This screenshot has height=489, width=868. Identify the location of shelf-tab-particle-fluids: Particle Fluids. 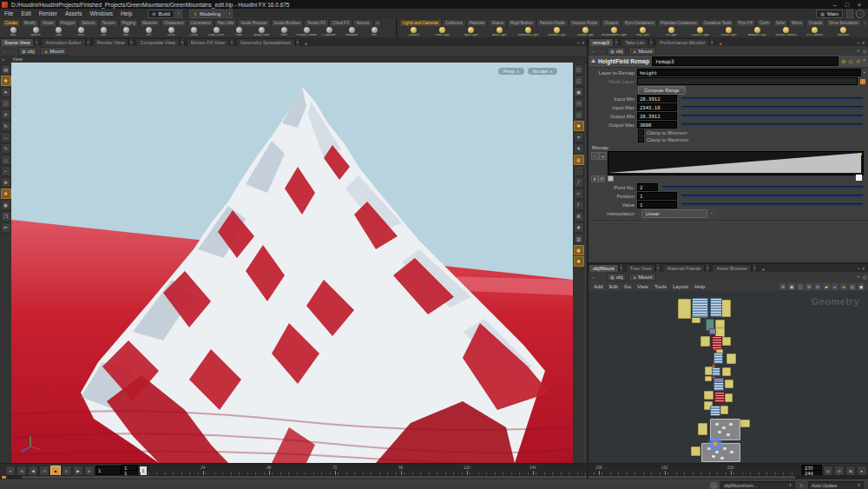
(552, 23).